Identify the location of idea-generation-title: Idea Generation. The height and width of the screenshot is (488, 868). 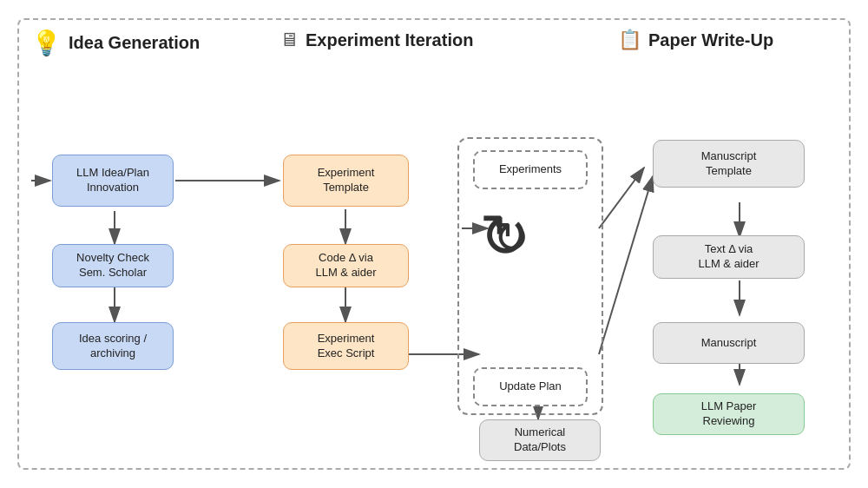
(134, 43).